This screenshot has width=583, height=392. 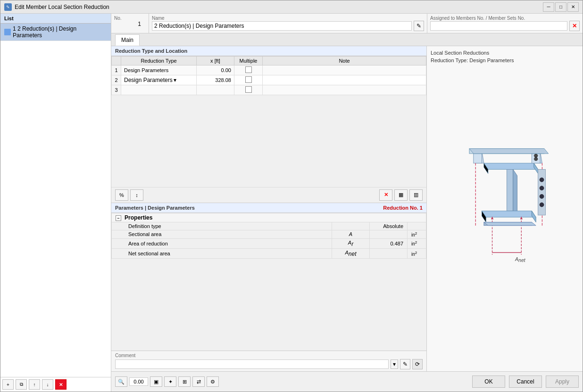 What do you see at coordinates (34, 384) in the screenshot?
I see `sidebar-move-up-button: ↑` at bounding box center [34, 384].